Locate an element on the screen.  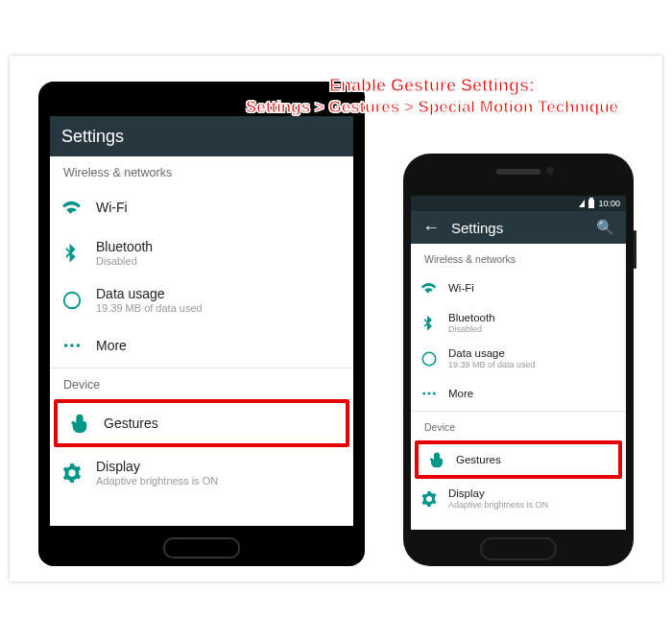
status-bar: 10:00 is located at coordinates (518, 203).